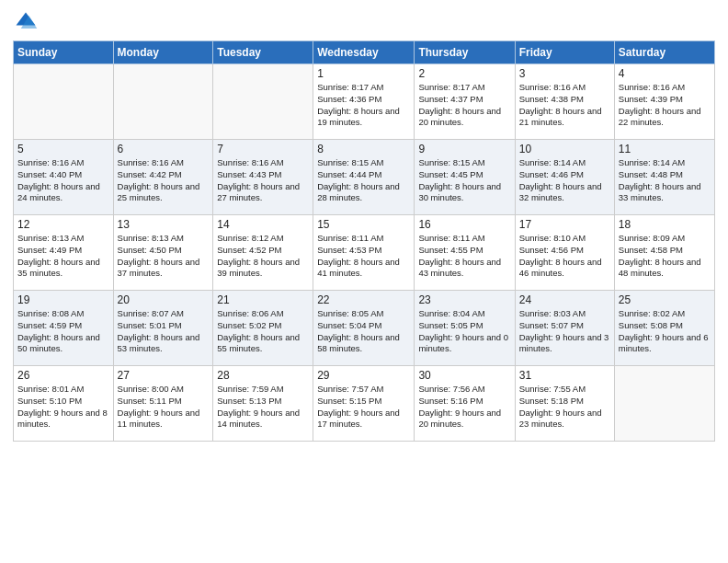 The image size is (728, 563). Describe the element at coordinates (64, 178) in the screenshot. I see `calendar-cell: 5Sunrise: 8:16 AM Sunset: 4:40 PM Daylig…` at that location.